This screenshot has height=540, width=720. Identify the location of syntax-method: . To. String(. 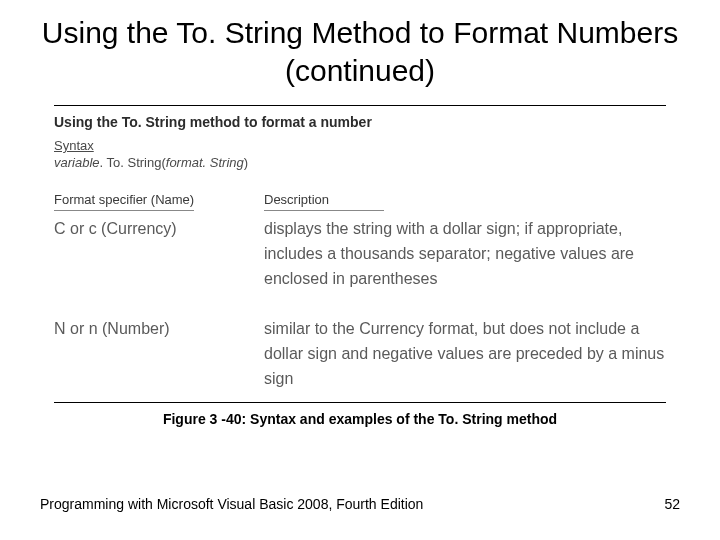
(133, 162).